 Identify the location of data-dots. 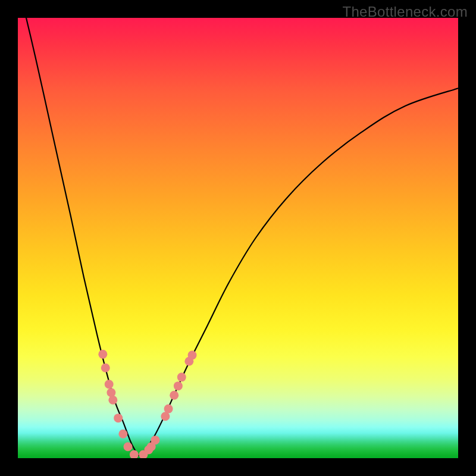
(148, 404).